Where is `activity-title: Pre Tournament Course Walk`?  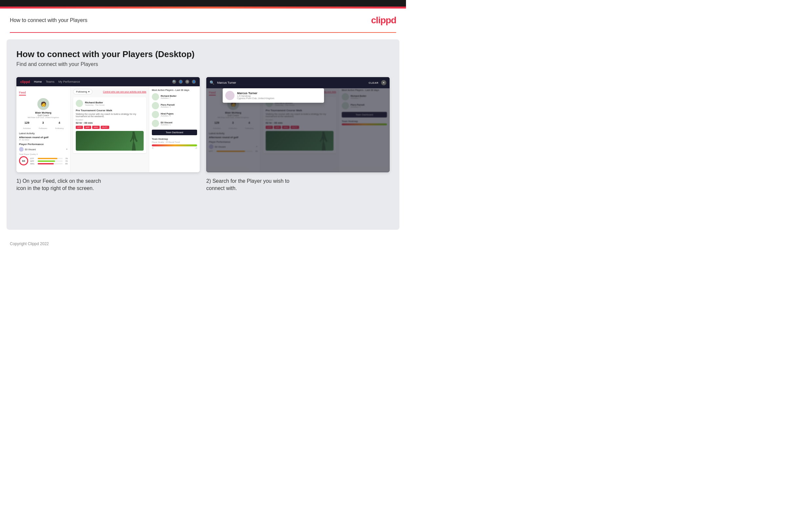
activity-title: Pre Tournament Course Walk is located at coordinates (110, 110).